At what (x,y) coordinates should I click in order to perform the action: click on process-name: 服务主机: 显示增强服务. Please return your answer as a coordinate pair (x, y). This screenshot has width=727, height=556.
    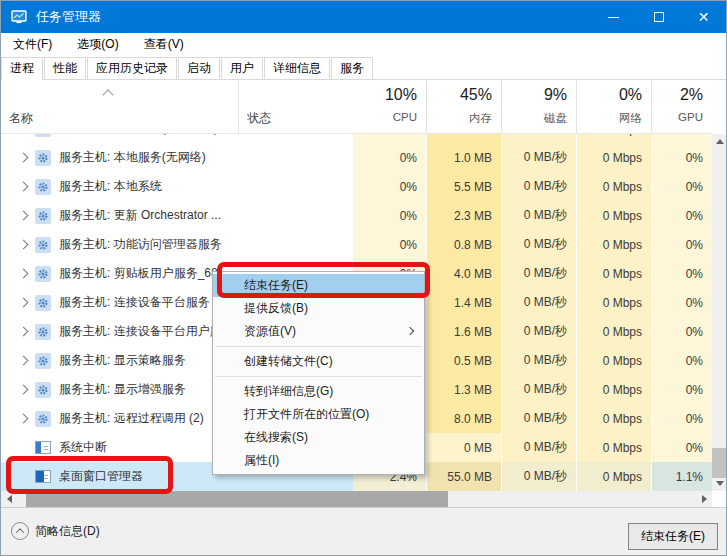
    Looking at the image, I should click on (122, 390).